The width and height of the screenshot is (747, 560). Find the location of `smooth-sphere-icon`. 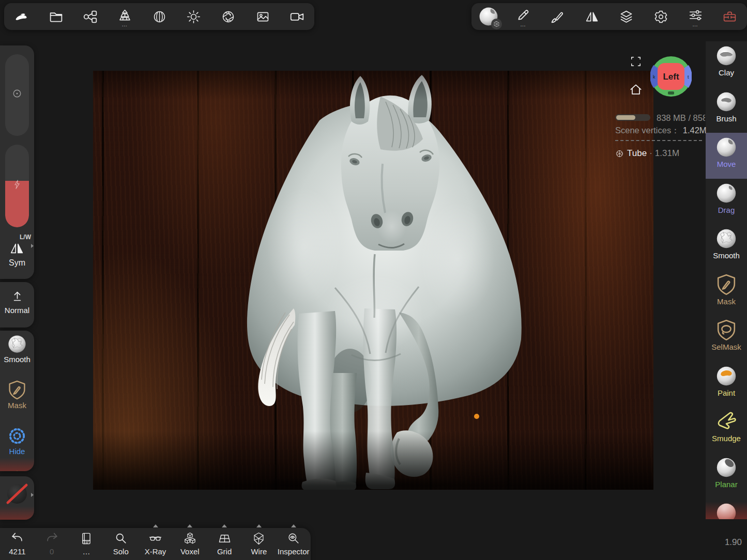

smooth-sphere-icon is located at coordinates (17, 344).